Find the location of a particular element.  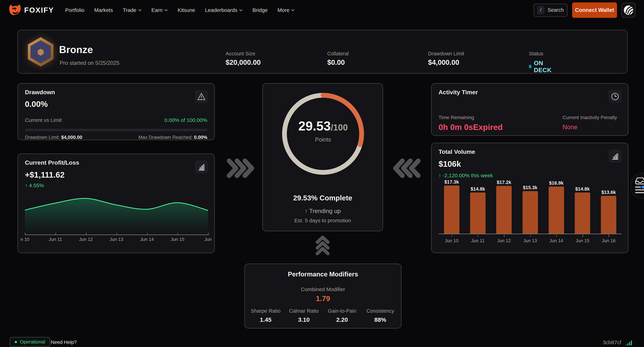

bar-value-label: $14.8k is located at coordinates (582, 189).